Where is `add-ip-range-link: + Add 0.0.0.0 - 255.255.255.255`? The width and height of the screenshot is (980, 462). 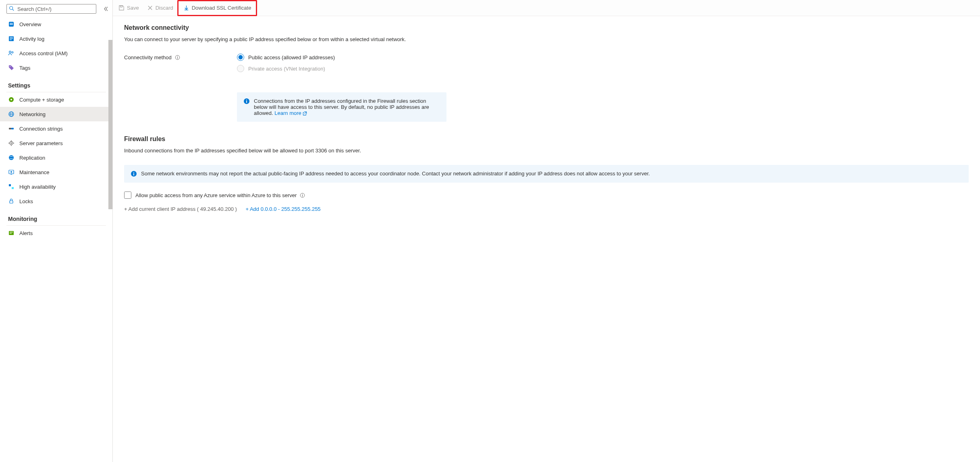 add-ip-range-link: + Add 0.0.0.0 - 255.255.255.255 is located at coordinates (283, 209).